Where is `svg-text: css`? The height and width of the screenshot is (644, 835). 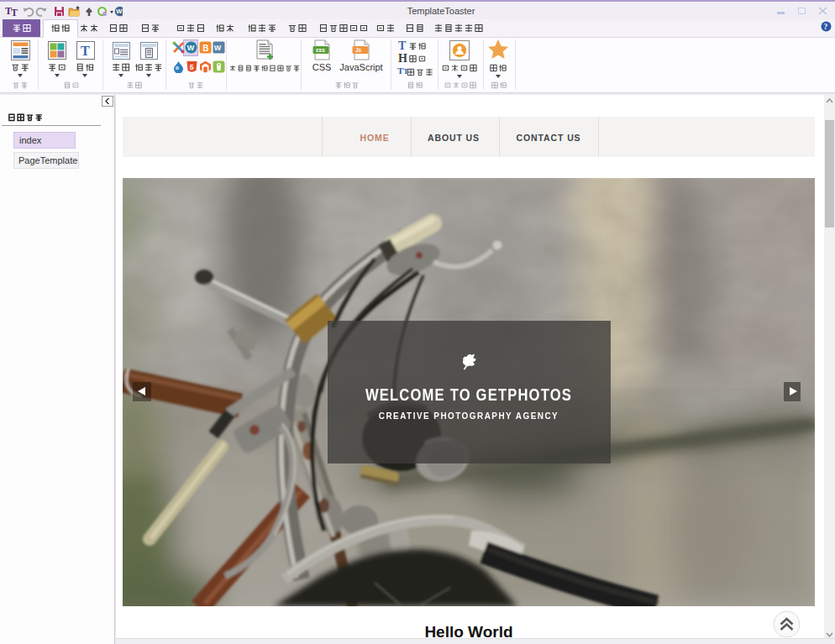
svg-text: css is located at coordinates (321, 50).